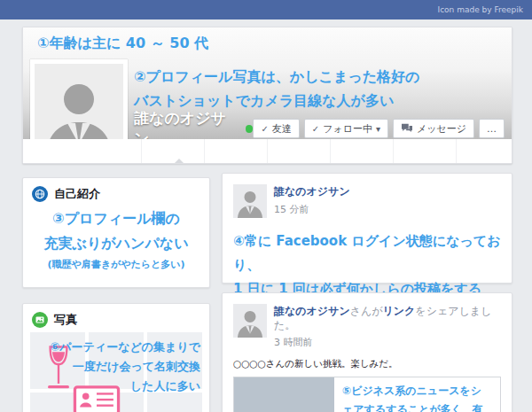 The width and height of the screenshot is (532, 412). Describe the element at coordinates (115, 367) in the screenshot. I see `annotation-6-party-contacts: ⑥パーティーなどの集まりで 一度だけ会って名刺交換 した人に多い` at that location.